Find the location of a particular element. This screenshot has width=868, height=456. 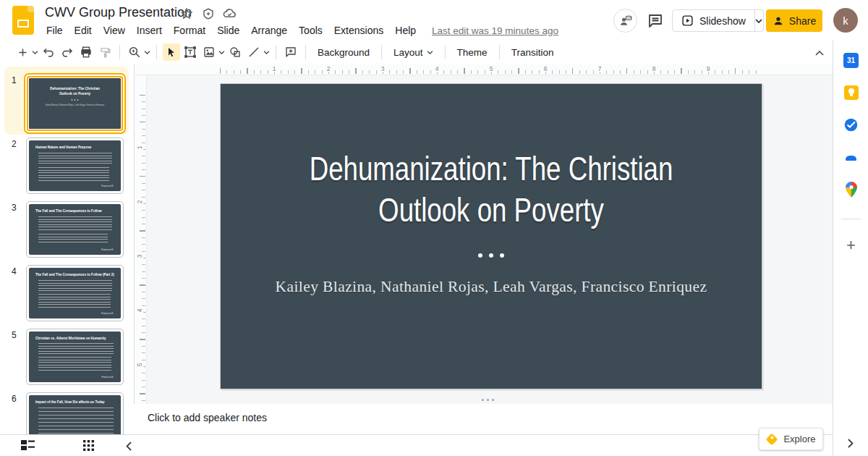

horizontal-ruler: 123456789 is located at coordinates (484, 69).